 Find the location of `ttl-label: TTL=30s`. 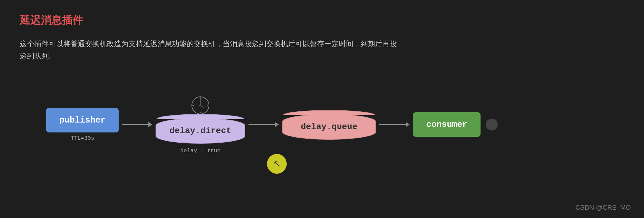

ttl-label: TTL=30s is located at coordinates (82, 138).